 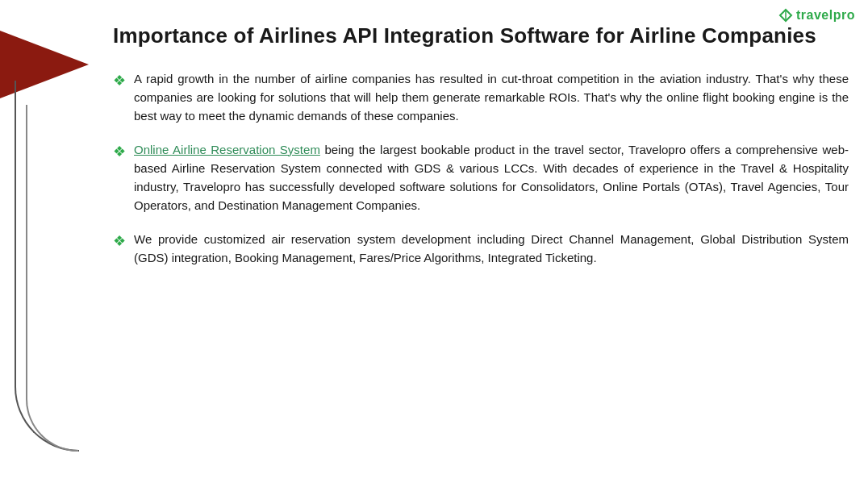 What do you see at coordinates (481, 248) in the screenshot?
I see `list-item: ❖ We provide customized air reservation …` at bounding box center [481, 248].